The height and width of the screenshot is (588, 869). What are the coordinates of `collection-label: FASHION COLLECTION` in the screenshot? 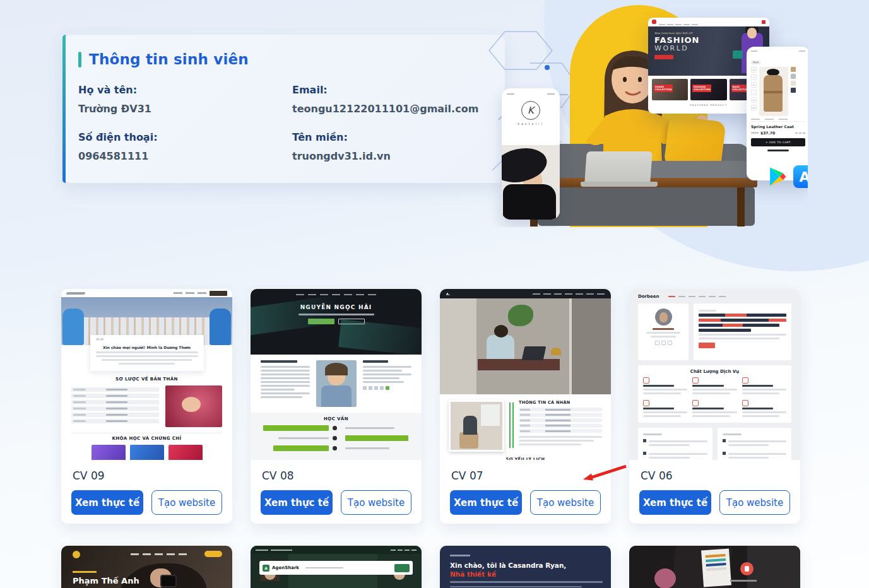 It's located at (702, 88).